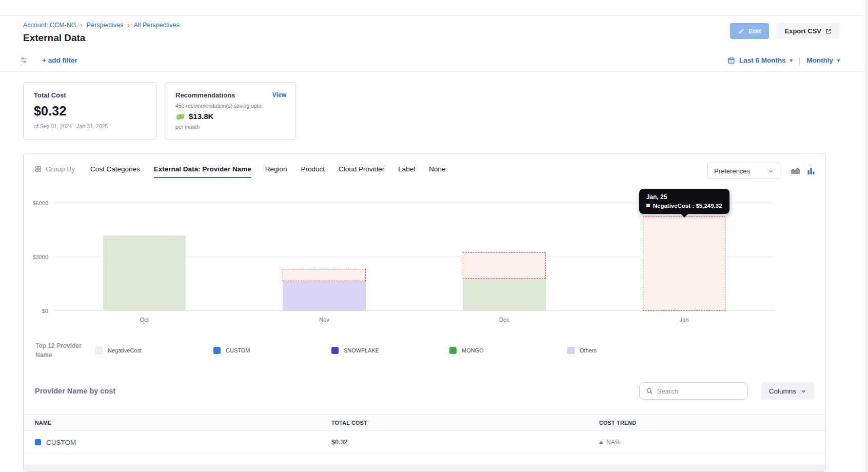 This screenshot has height=472, width=868. I want to click on breadcrumb-item: Account: CCM-NG, so click(50, 25).